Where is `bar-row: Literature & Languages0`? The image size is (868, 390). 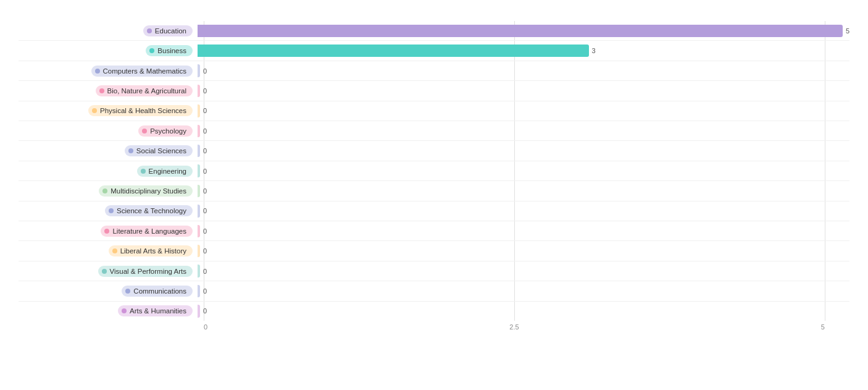
bar-row: Literature & Languages0 is located at coordinates (434, 231).